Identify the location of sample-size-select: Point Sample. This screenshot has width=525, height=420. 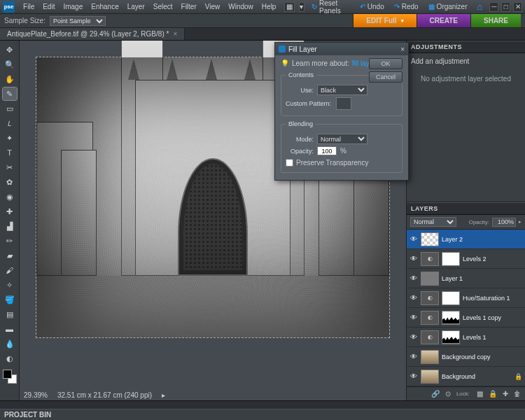
(78, 21).